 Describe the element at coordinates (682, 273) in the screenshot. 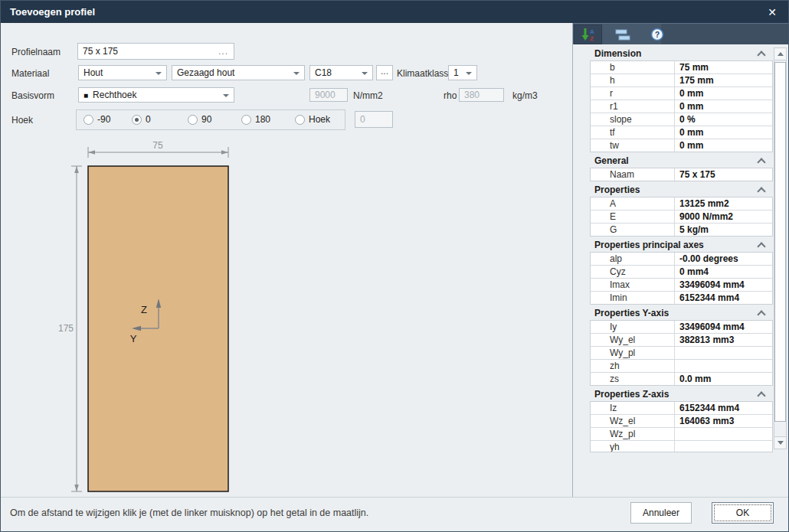

I see `property-row: Cyz0 mm4` at that location.